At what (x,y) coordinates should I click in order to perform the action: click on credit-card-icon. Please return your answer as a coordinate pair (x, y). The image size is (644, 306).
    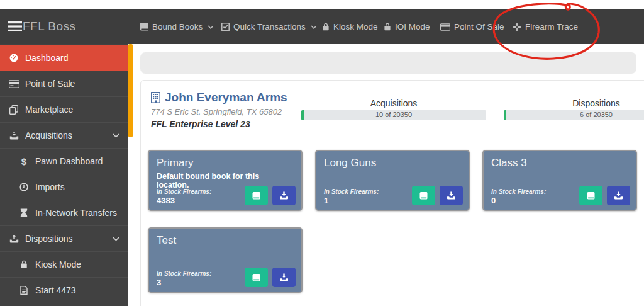
    Looking at the image, I should click on (445, 27).